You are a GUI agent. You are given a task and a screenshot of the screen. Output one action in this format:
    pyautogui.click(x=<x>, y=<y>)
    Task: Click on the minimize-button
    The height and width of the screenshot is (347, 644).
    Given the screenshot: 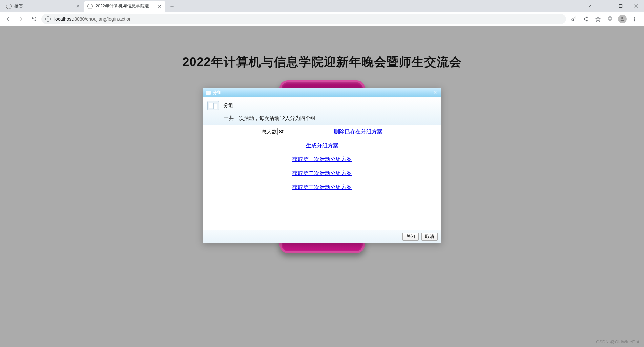 What is the action you would take?
    pyautogui.click(x=605, y=6)
    